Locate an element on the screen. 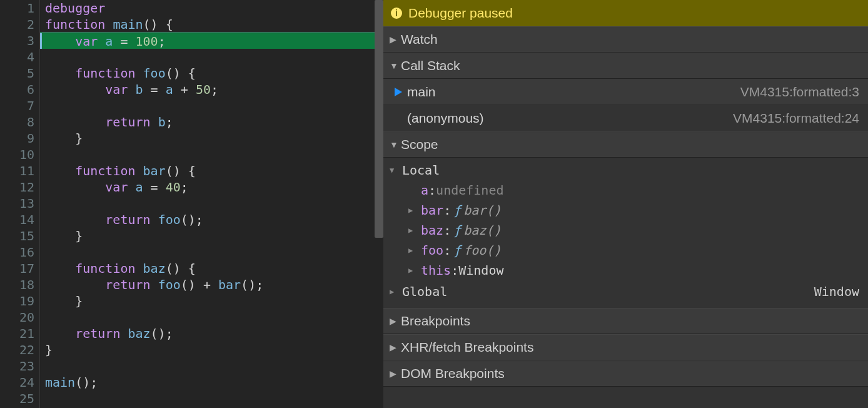 This screenshot has height=408, width=868. line-number: 4 is located at coordinates (18, 57).